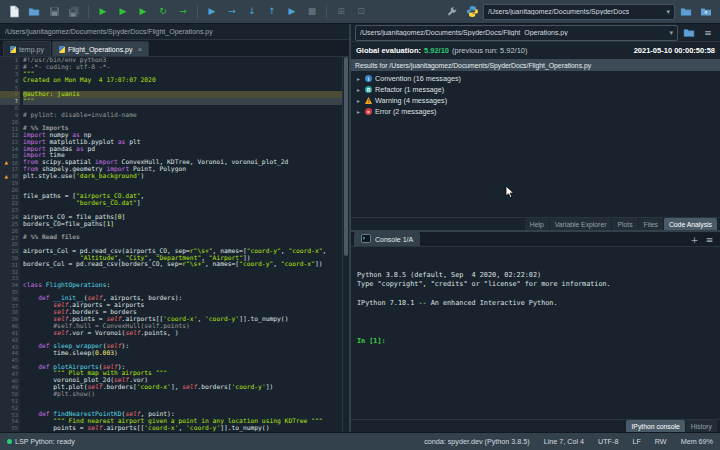  I want to click on analysis-browse-button, so click(689, 32).